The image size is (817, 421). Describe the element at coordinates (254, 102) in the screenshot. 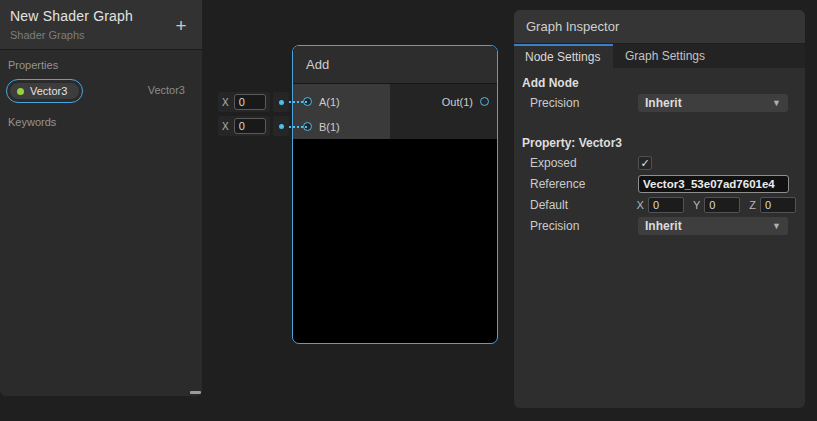

I see `input-a-value-widget: X 0` at that location.